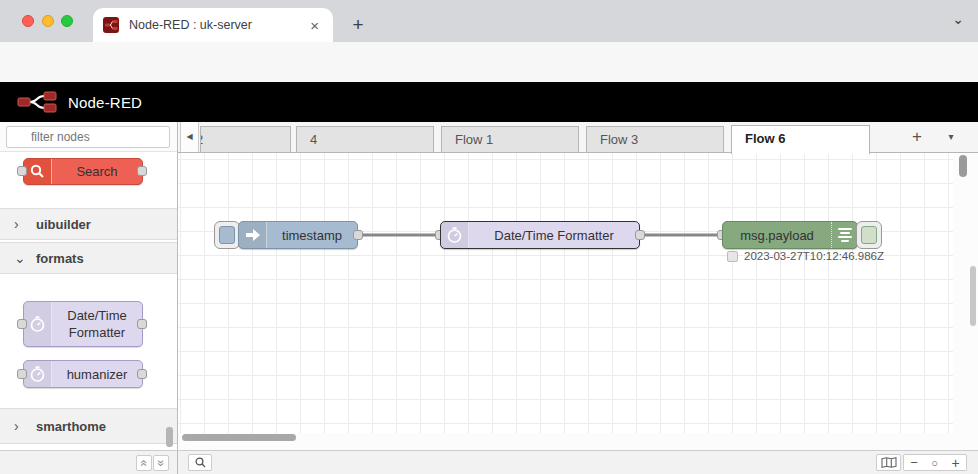 This screenshot has width=978, height=474. What do you see at coordinates (170, 437) in the screenshot?
I see `palette-scrollbar-thumb` at bounding box center [170, 437].